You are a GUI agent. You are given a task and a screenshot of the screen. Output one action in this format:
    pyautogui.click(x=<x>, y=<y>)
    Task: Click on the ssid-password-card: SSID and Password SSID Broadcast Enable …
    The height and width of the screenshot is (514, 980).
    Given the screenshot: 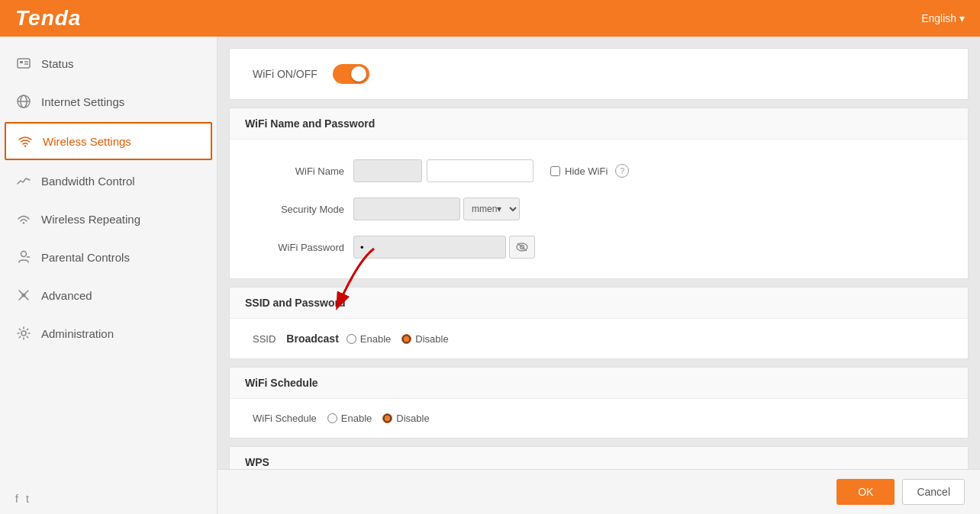 What is the action you would take?
    pyautogui.click(x=598, y=323)
    